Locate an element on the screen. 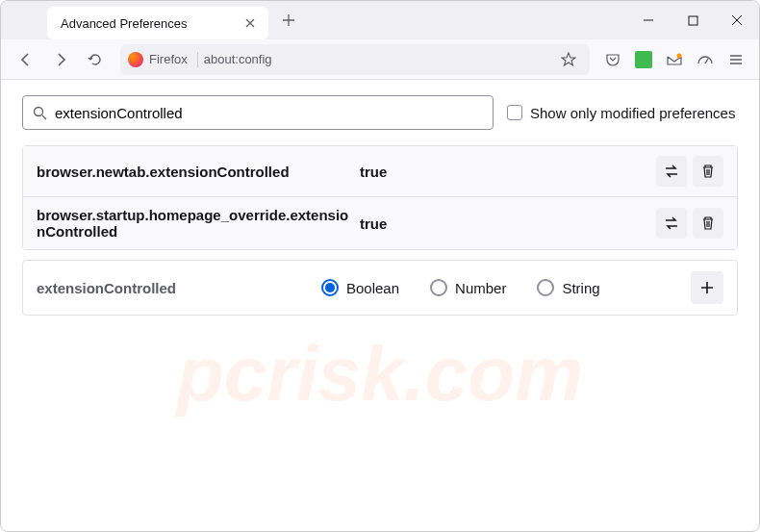 This screenshot has height=532, width=760. browser-toolbar: Firefox about:config is located at coordinates (380, 60).